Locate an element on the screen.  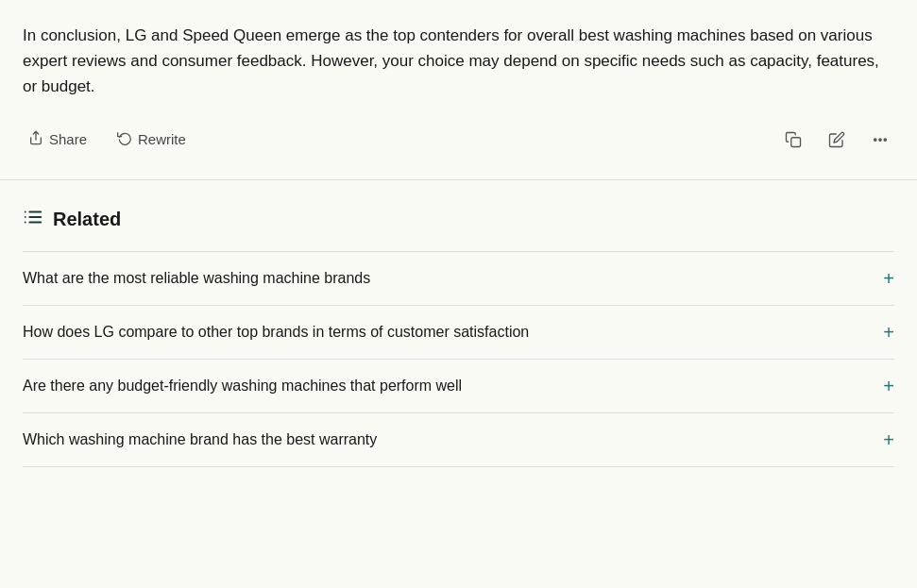
share-label: Share is located at coordinates (68, 140).